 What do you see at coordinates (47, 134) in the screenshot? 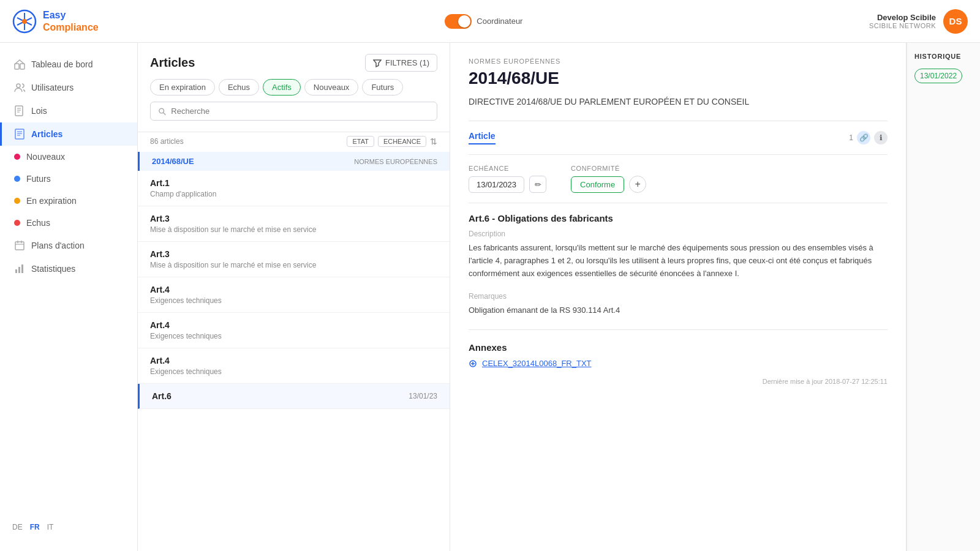
I see `sidebar-label-articles: Articles` at bounding box center [47, 134].